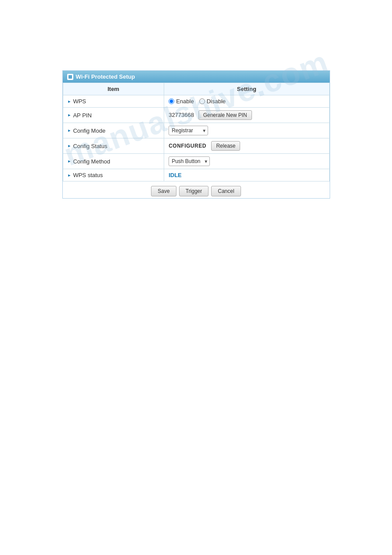 The height and width of the screenshot is (555, 392). What do you see at coordinates (247, 162) in the screenshot?
I see `config-method-setting-cell: Push Button PIN ▼` at bounding box center [247, 162].